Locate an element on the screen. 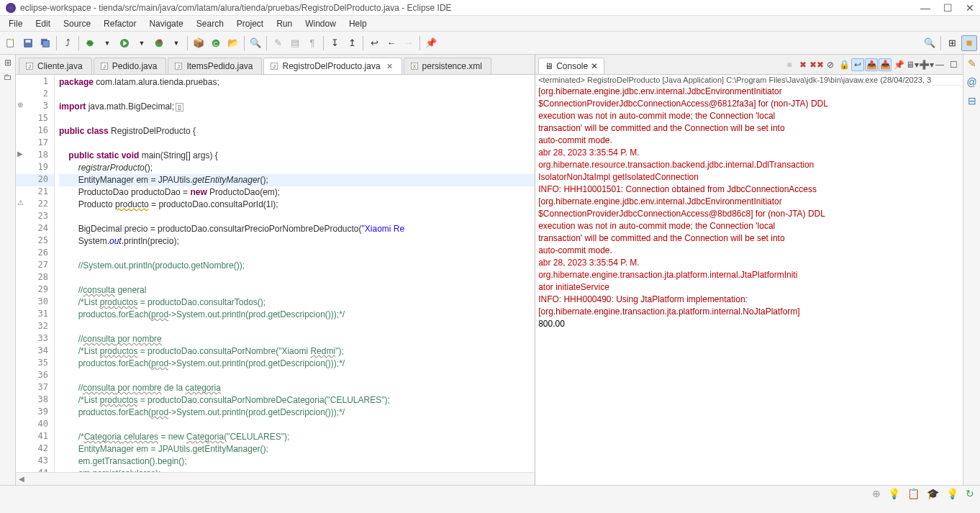 The image size is (980, 513). new-java-class-icon: C is located at coordinates (216, 43).